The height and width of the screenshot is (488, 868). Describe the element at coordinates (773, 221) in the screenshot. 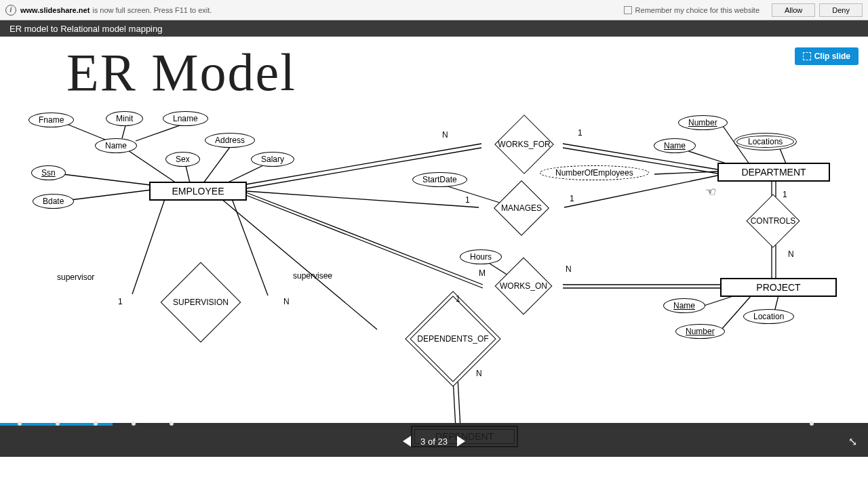

I see `rel-controls: CONTROLS` at that location.